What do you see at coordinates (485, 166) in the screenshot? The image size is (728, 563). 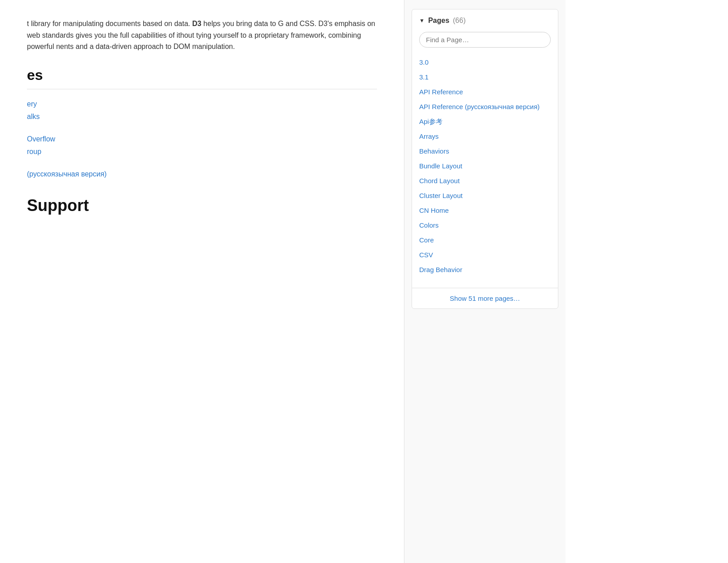 I see `list-item: Bundle Layout` at bounding box center [485, 166].